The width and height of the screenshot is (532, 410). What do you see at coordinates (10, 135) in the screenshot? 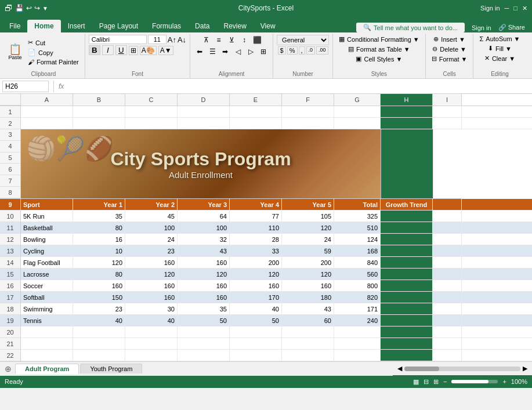
I see `row-num-3: 3` at bounding box center [10, 135].